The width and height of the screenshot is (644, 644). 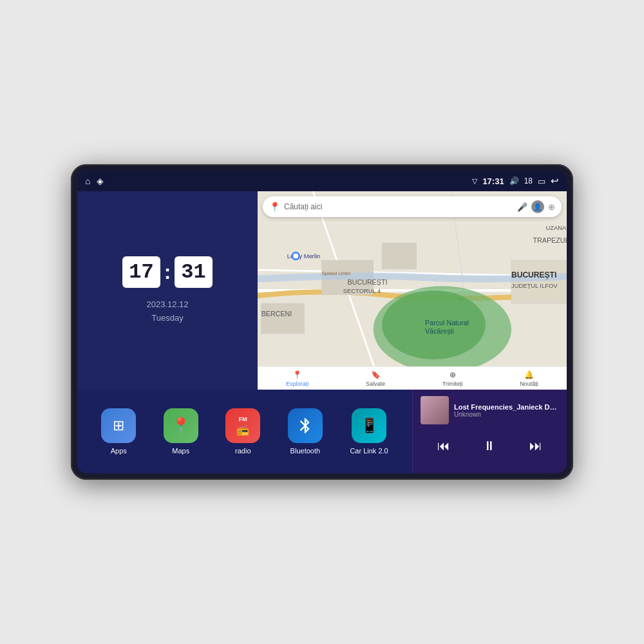 What do you see at coordinates (529, 379) in the screenshot?
I see `map-nav-news: 🔔 Noutăți` at bounding box center [529, 379].